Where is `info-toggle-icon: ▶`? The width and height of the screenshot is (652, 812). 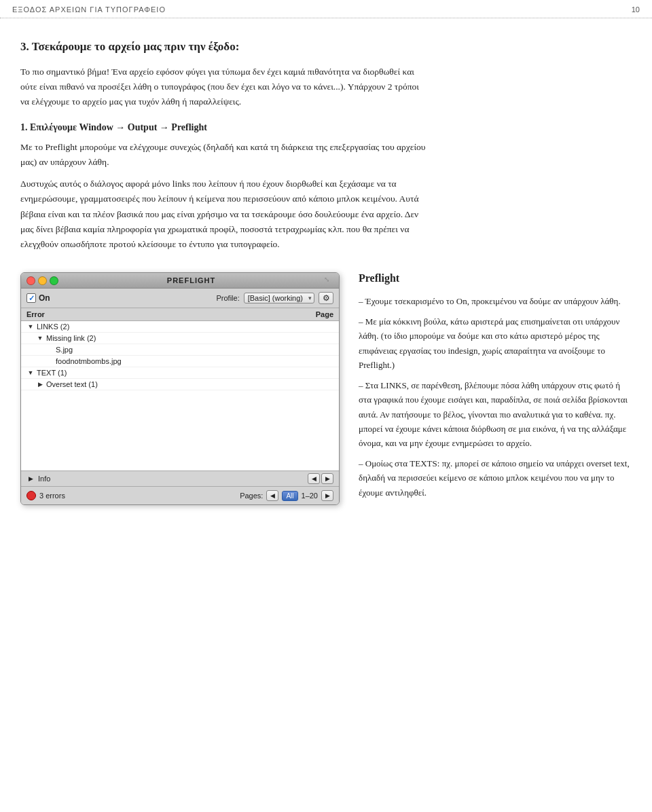 info-toggle-icon: ▶ is located at coordinates (31, 479).